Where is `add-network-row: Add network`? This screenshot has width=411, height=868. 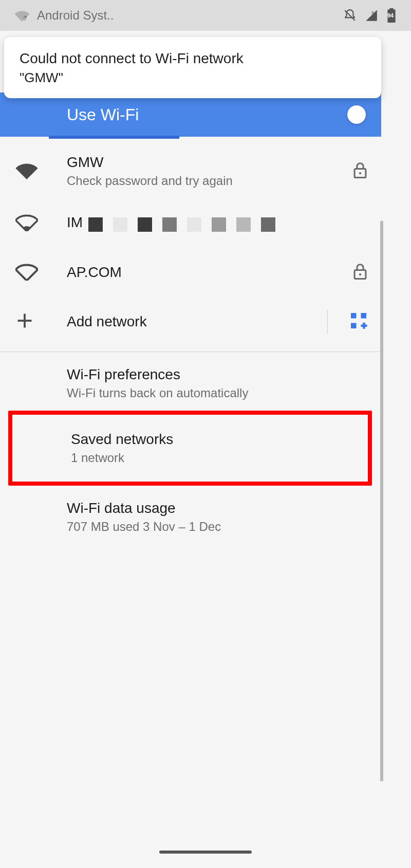 add-network-row: Add network is located at coordinates (191, 322).